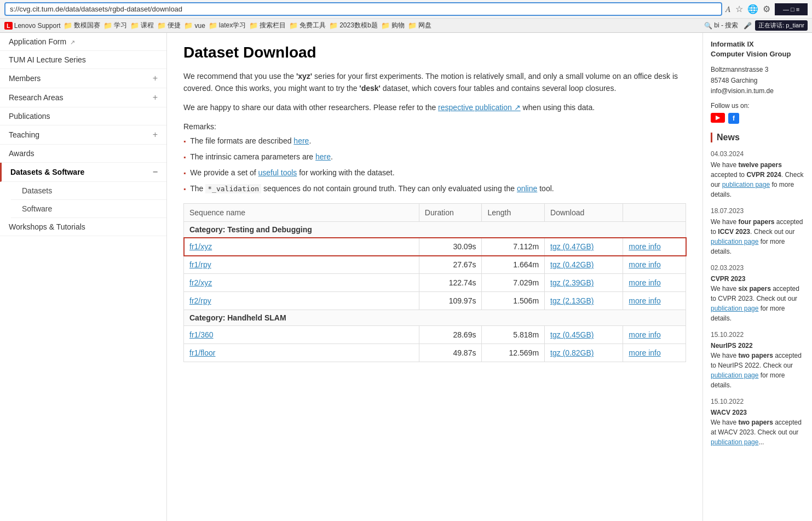  I want to click on sidebar-item-awards: Awards, so click(83, 153).